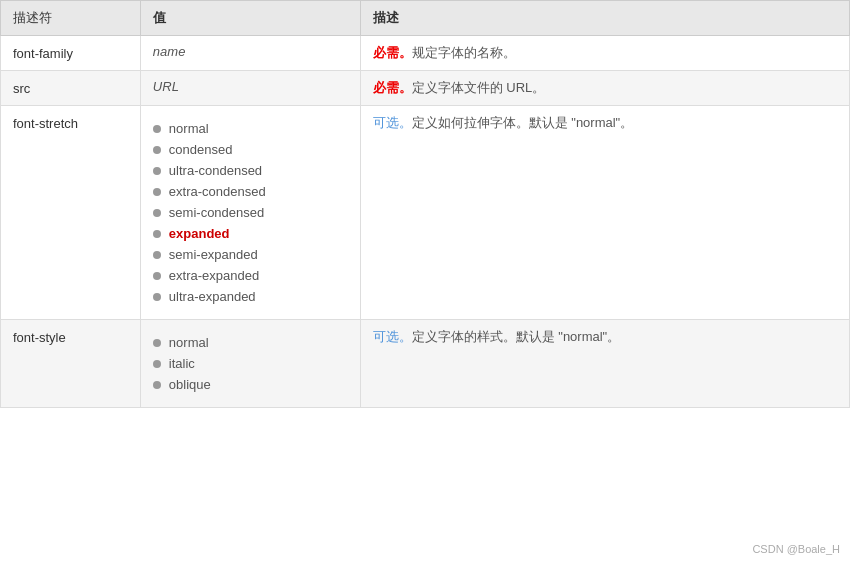 Image resolution: width=850 pixels, height=563 pixels. What do you see at coordinates (250, 384) in the screenshot?
I see `list-item: oblique` at bounding box center [250, 384].